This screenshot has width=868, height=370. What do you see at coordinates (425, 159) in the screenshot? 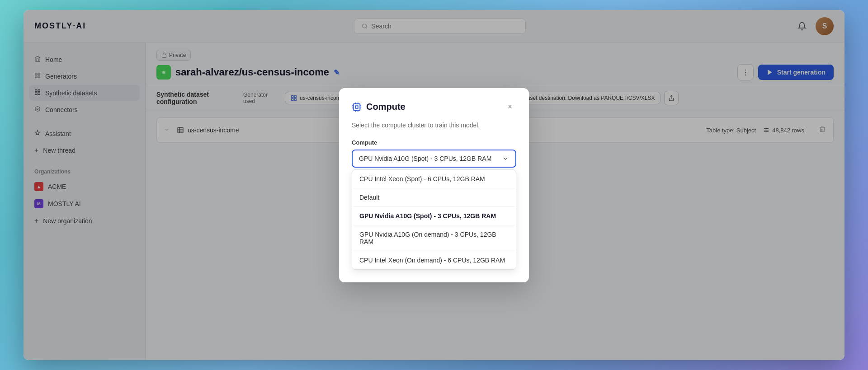
I see `compute-selected-value: GPU Nvidia A10G (Spot) - 3 CPUs, 12GB RA…` at bounding box center [425, 159].